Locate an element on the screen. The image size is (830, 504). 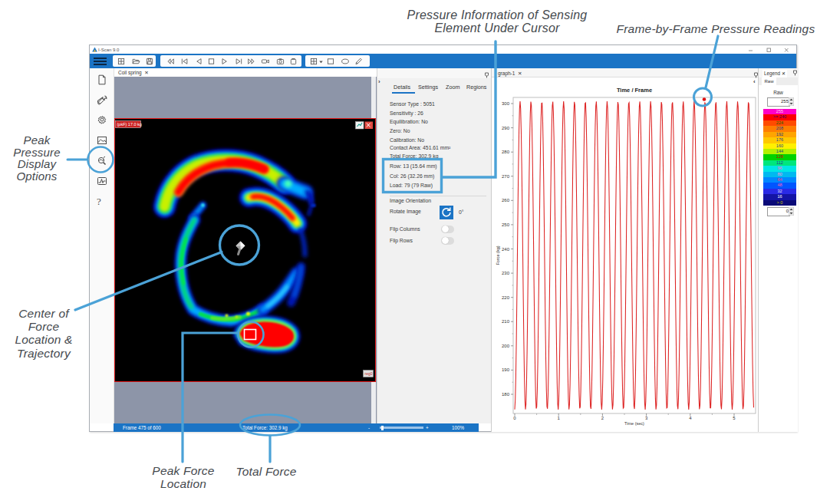
svg-text: Time / Frame is located at coordinates (634, 91).